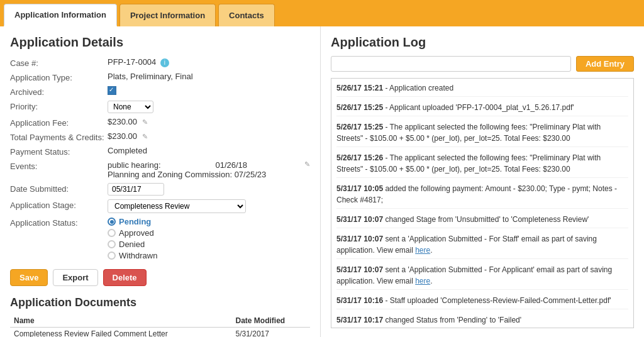 This screenshot has width=644, height=337. I want to click on date-submitted-label: Date Submitted:, so click(59, 189).